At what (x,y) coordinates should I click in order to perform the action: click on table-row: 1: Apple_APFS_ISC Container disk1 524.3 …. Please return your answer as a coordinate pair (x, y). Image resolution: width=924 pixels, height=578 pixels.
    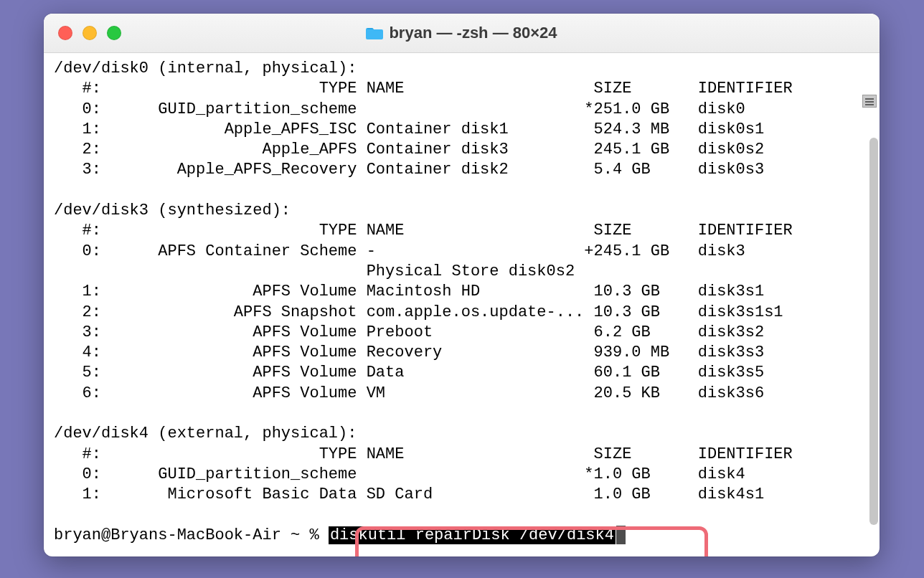
    Looking at the image, I should click on (409, 129).